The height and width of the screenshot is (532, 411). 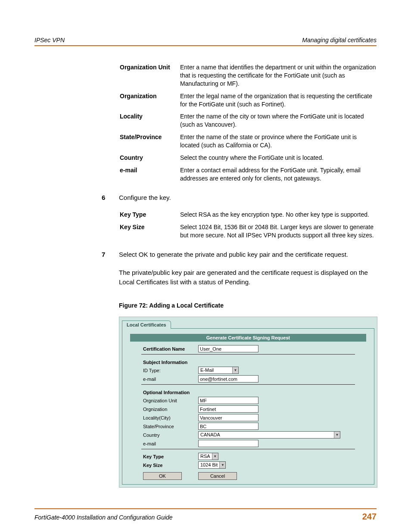 I want to click on def-label: e-mail, so click(x=150, y=174).